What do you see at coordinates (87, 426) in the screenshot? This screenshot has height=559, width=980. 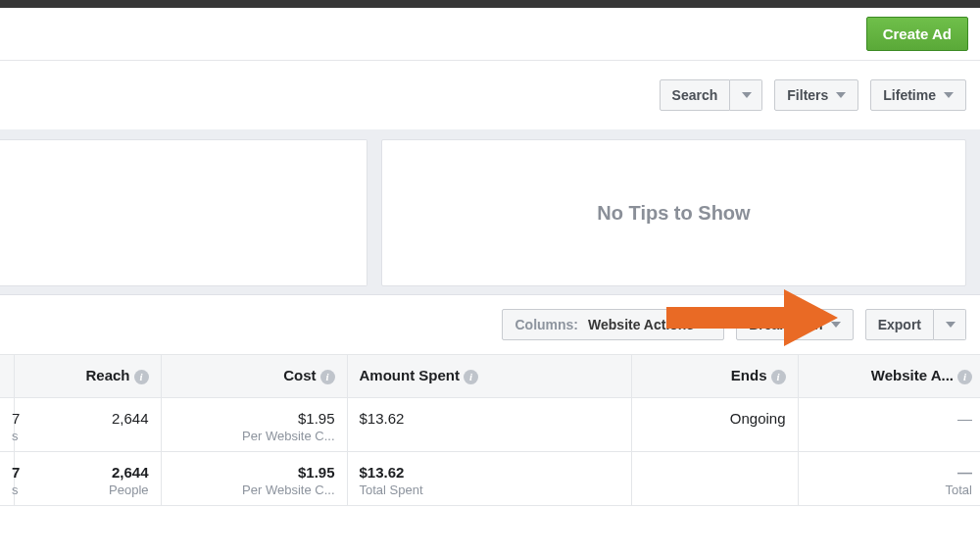 I see `cell-reach: 2,644` at bounding box center [87, 426].